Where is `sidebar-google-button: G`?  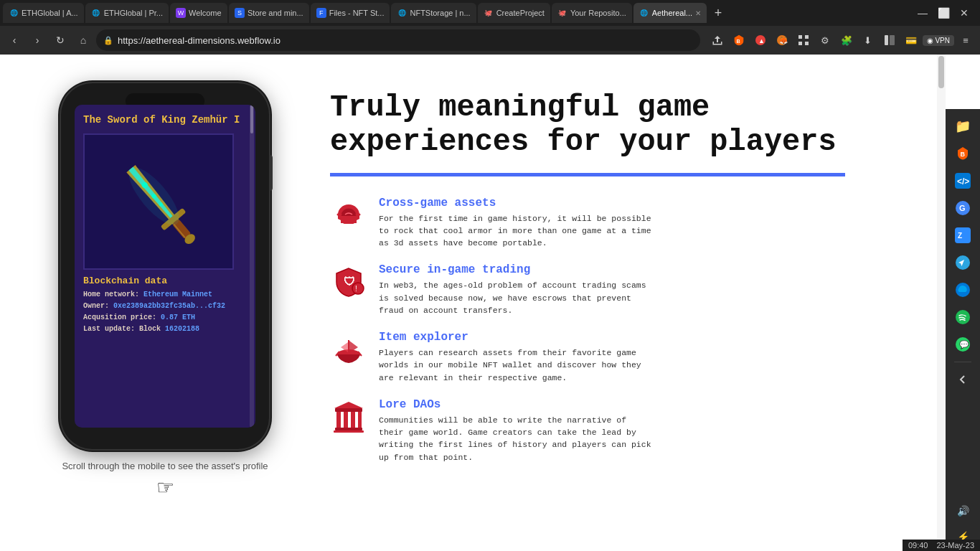
sidebar-google-button: G is located at coordinates (963, 208).